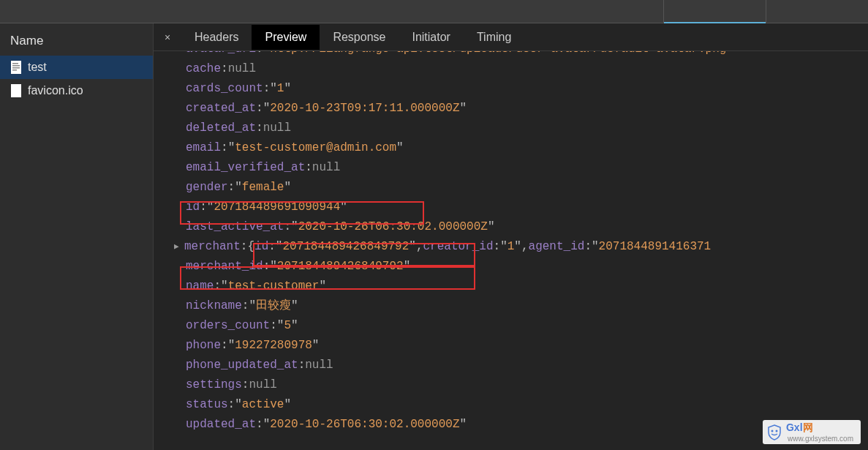 The height and width of the screenshot is (450, 868). I want to click on prop-updated-at: updated_at: "2020-10-26T06:30:02.000000Z…, so click(510, 424).